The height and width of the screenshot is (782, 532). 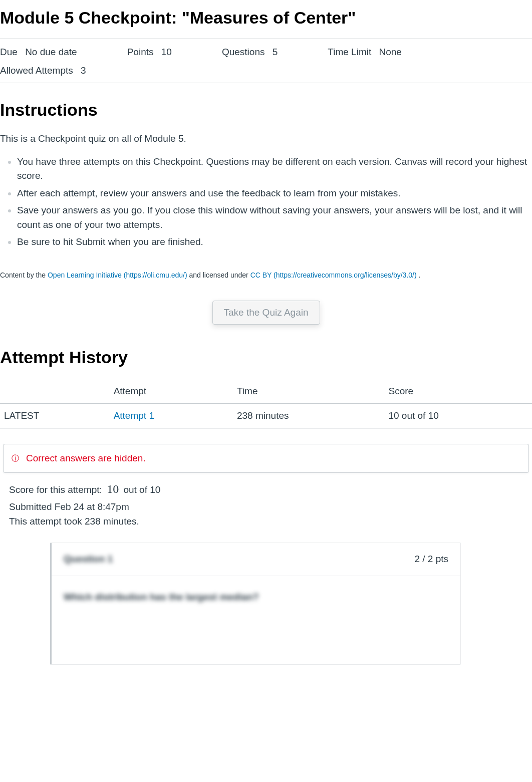 I want to click on meta-attempts: Allowed Attempts 3, so click(x=43, y=71).